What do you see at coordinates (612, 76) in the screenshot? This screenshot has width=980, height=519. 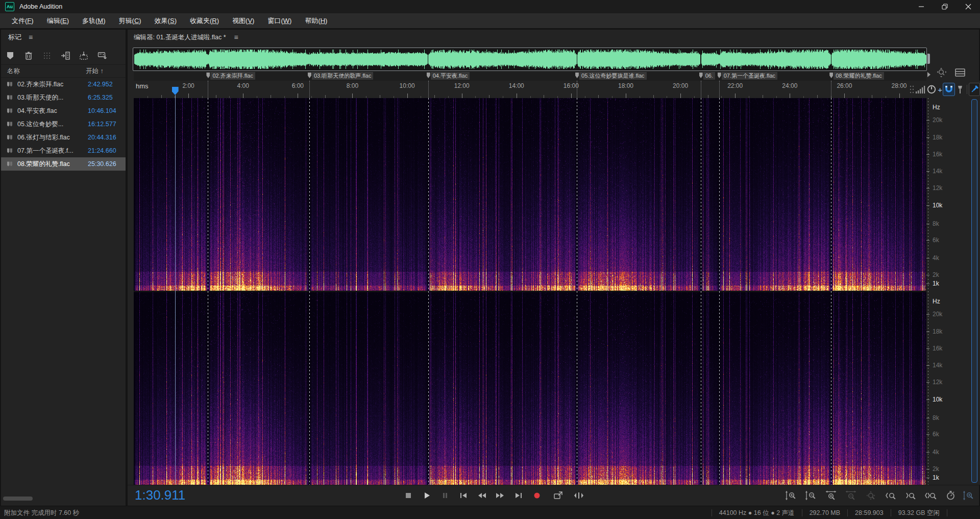 I see `marker-strip-label: 05.这位奇妙婴孩是谁.flac` at bounding box center [612, 76].